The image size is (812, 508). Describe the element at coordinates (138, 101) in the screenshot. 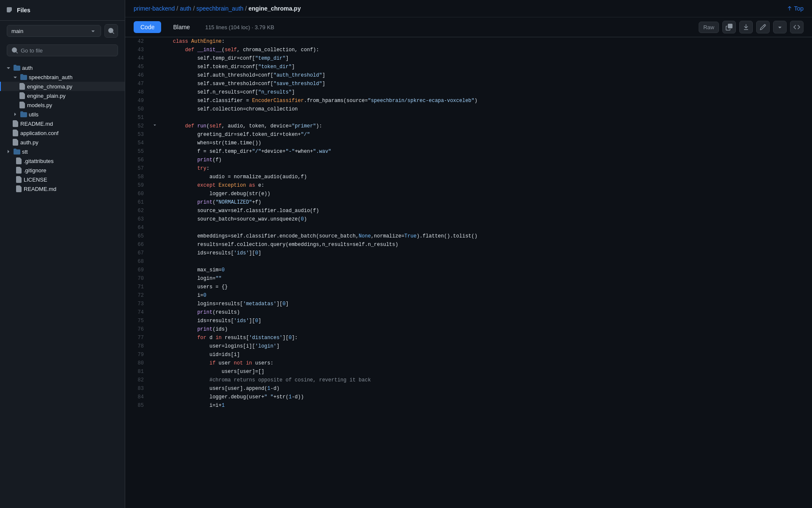

I see `line-number: 49` at that location.